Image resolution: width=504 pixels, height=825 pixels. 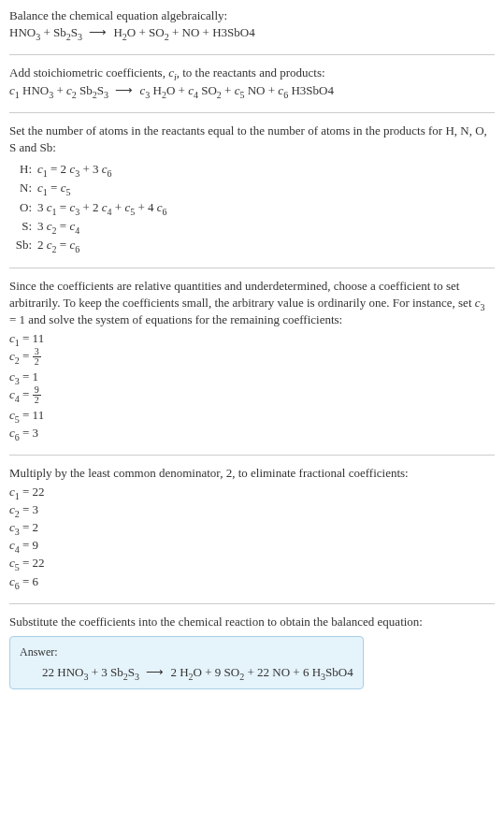 I want to click on table-row: O: 3 c1 = c3 + 2 c4 + c5 + 4 c6, so click(x=90, y=208).